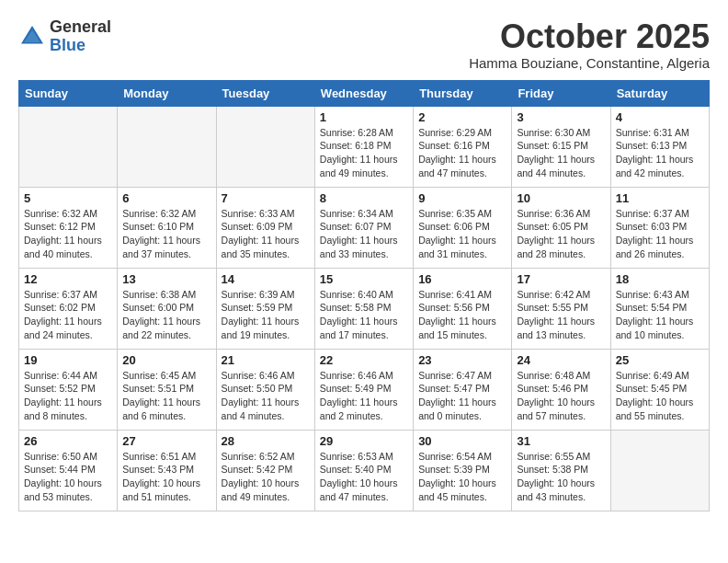  What do you see at coordinates (266, 396) in the screenshot?
I see `day-info: Sunrise: 6:46 AM Sunset: 5:50 PM Dayligh…` at bounding box center [266, 396].